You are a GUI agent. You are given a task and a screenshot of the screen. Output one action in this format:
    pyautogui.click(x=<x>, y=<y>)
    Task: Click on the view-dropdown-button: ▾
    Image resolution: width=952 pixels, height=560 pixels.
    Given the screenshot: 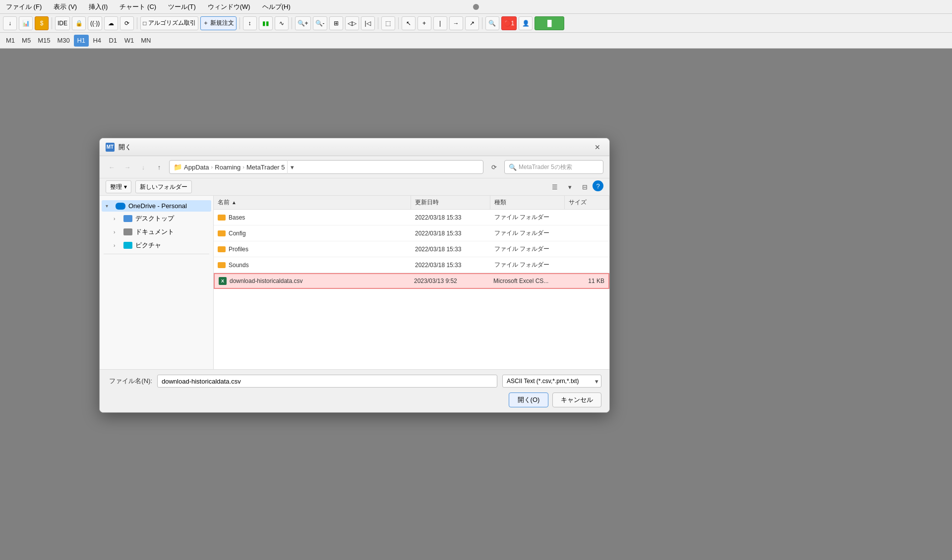 What is the action you would take?
    pyautogui.click(x=570, y=187)
    